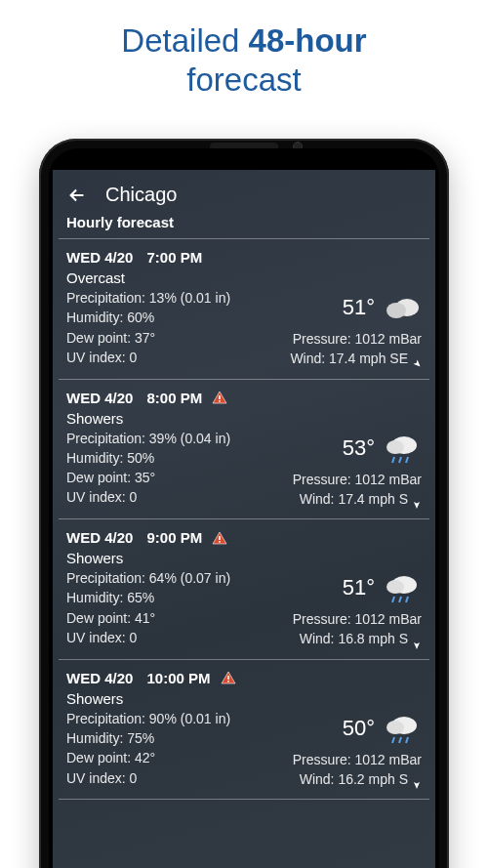 The image size is (488, 868). I want to click on condition-label: Overcast, so click(244, 277).